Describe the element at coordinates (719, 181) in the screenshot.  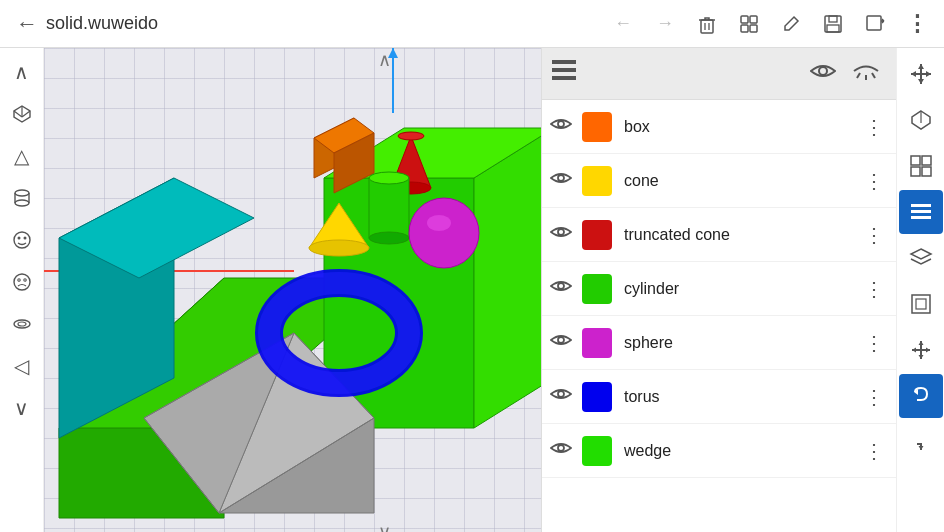
I see `list-item: cone⋮` at that location.